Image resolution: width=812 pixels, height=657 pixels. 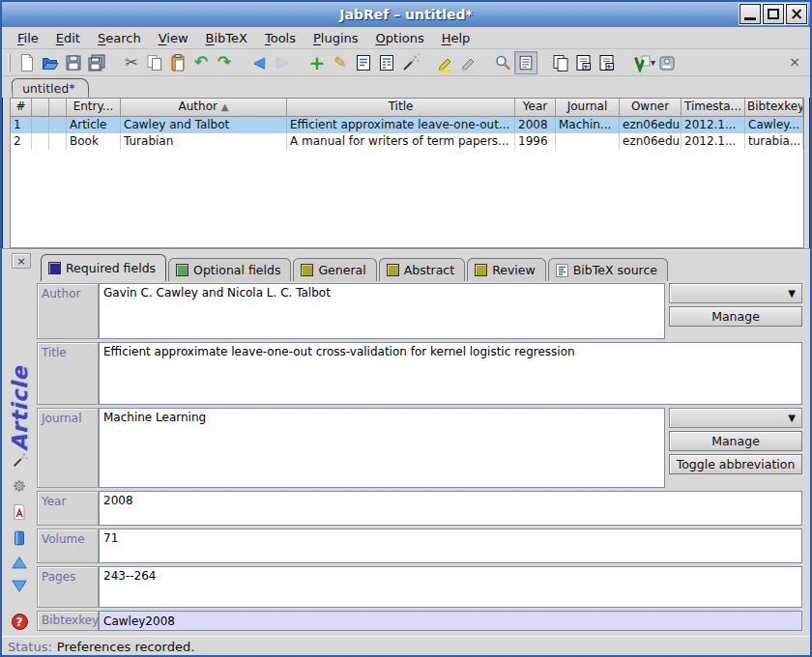 What do you see at coordinates (503, 63) in the screenshot?
I see `search-button` at bounding box center [503, 63].